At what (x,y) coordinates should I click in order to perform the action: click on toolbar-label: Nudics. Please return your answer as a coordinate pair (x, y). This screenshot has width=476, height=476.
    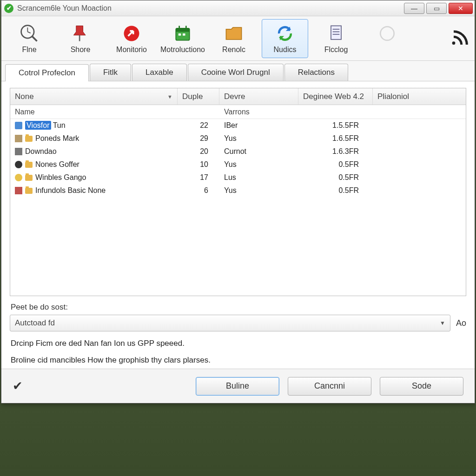
    Looking at the image, I should click on (285, 50).